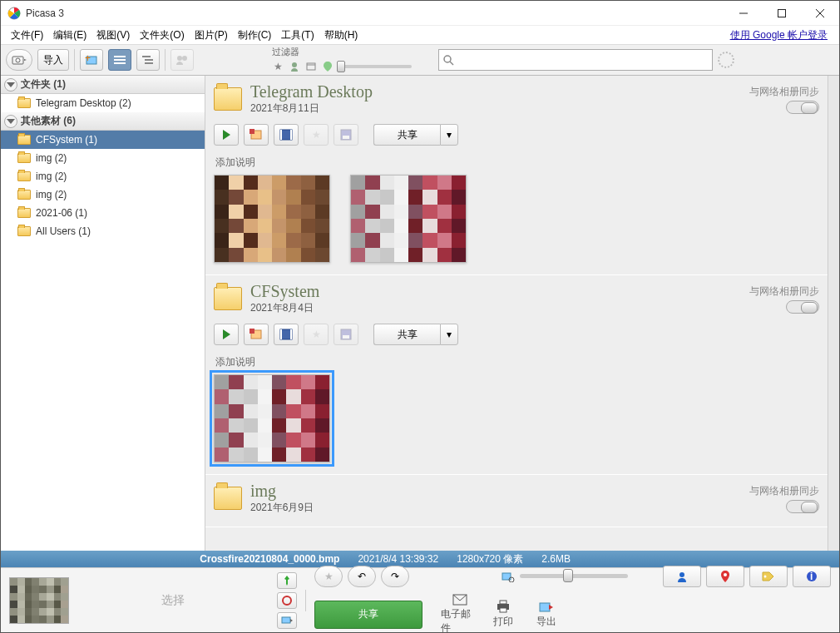 The image size is (840, 633). I want to click on info-button: i, so click(812, 576).